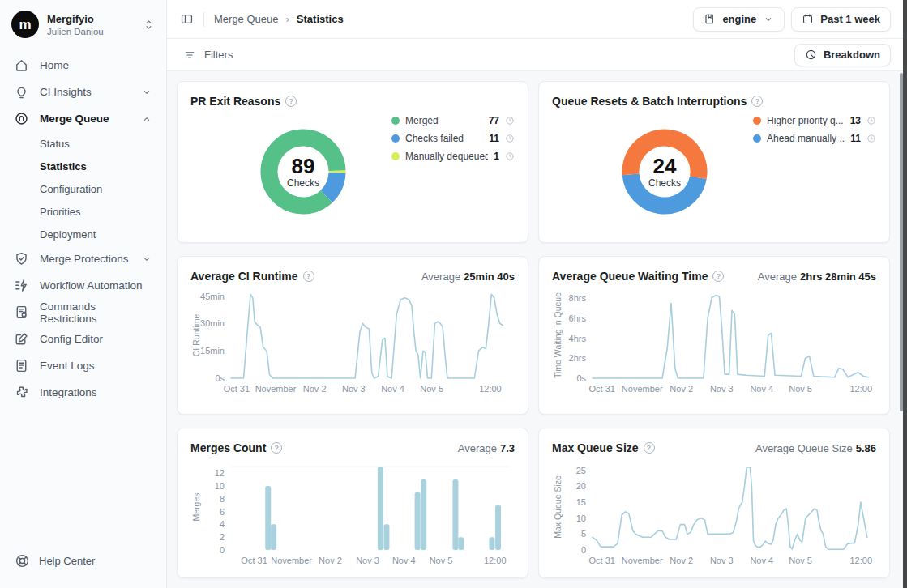 This screenshot has height=588, width=907. Describe the element at coordinates (453, 121) in the screenshot. I see `legend-item: Merged77` at that location.